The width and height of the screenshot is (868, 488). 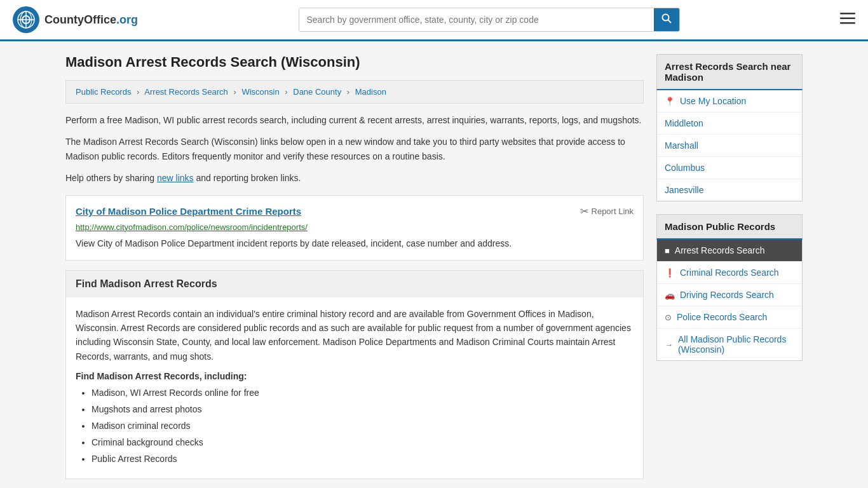 I want to click on sidebar: Arrest Records Search near Madison 📍 Use…, so click(x=729, y=267).